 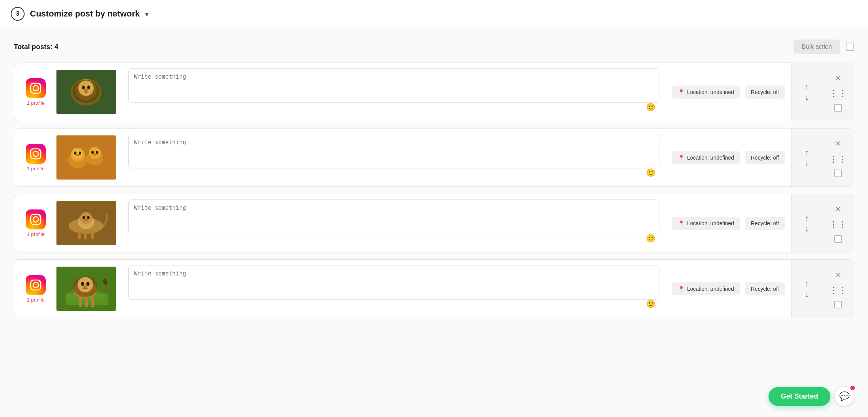 I want to click on notification-dot, so click(x=853, y=388).